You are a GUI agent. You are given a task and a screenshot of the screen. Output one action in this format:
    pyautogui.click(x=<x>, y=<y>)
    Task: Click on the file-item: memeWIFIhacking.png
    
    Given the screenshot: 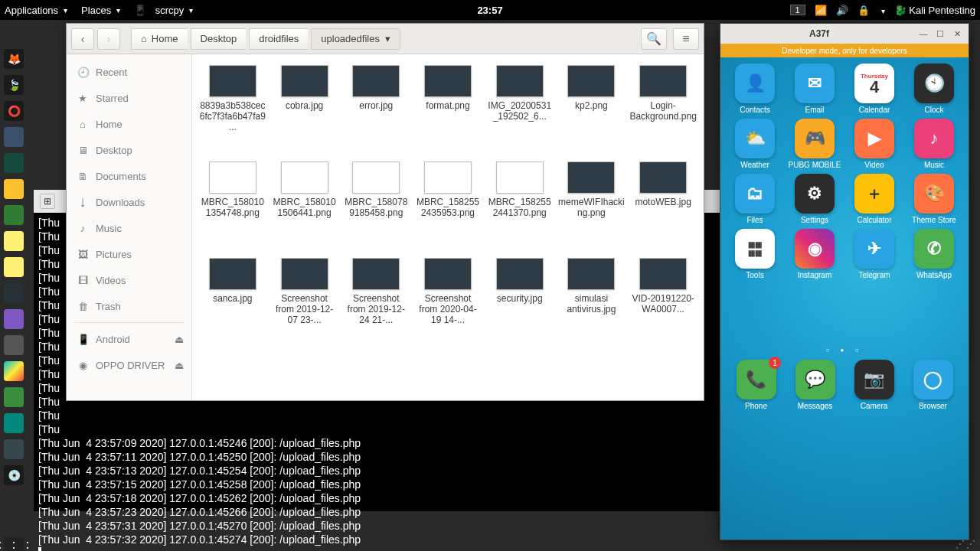 What is the action you would take?
    pyautogui.click(x=592, y=207)
    